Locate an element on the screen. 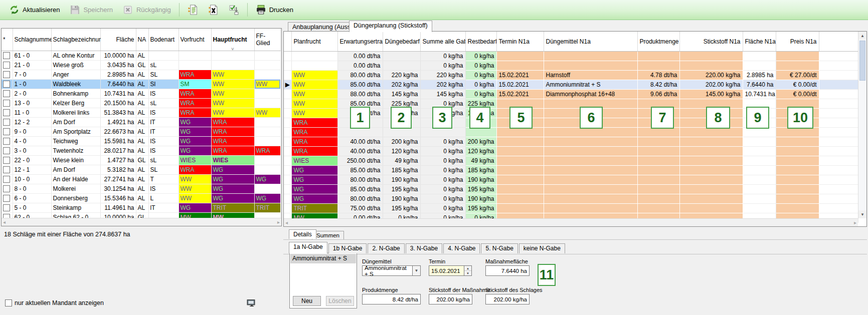 Image resolution: width=868 pixels, height=315 pixels. excel-export-button is located at coordinates (214, 10).